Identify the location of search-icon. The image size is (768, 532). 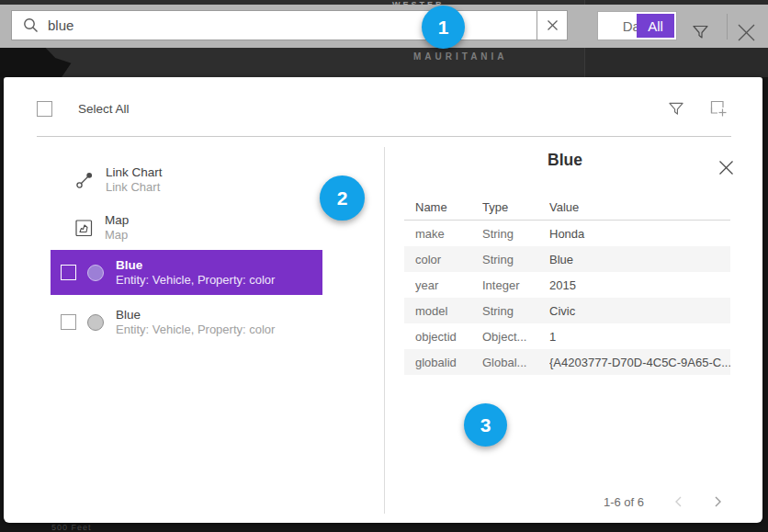
(31, 26).